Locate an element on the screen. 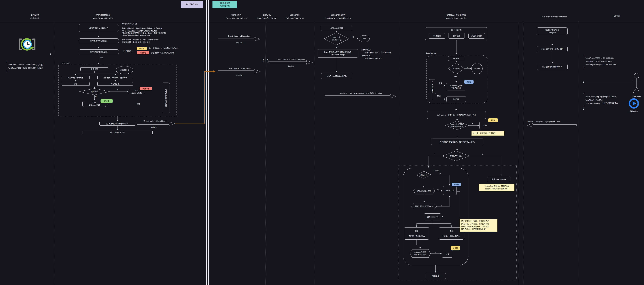  node-query-user-configs: 查询用户指定配置 configList is located at coordinates (552, 31).